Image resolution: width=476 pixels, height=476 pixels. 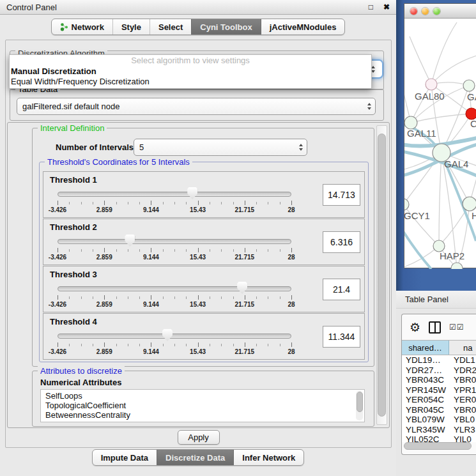 I want to click on mac-close-button, so click(x=414, y=12).